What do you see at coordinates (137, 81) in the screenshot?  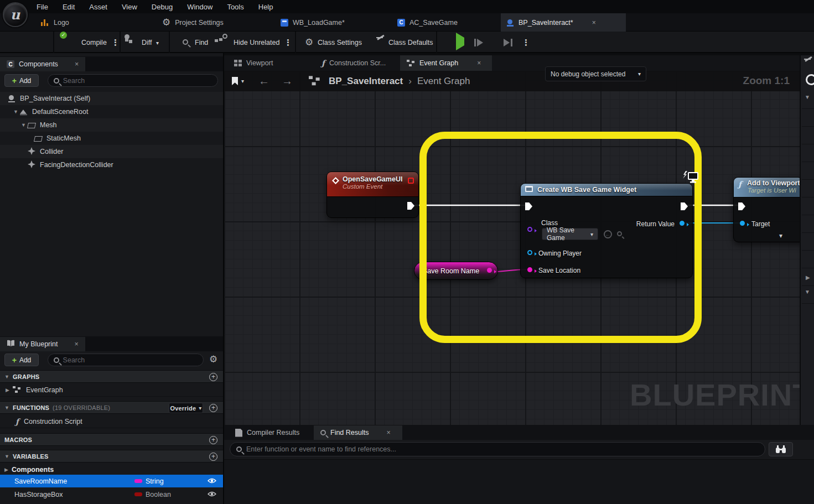 I see `components-search-input` at bounding box center [137, 81].